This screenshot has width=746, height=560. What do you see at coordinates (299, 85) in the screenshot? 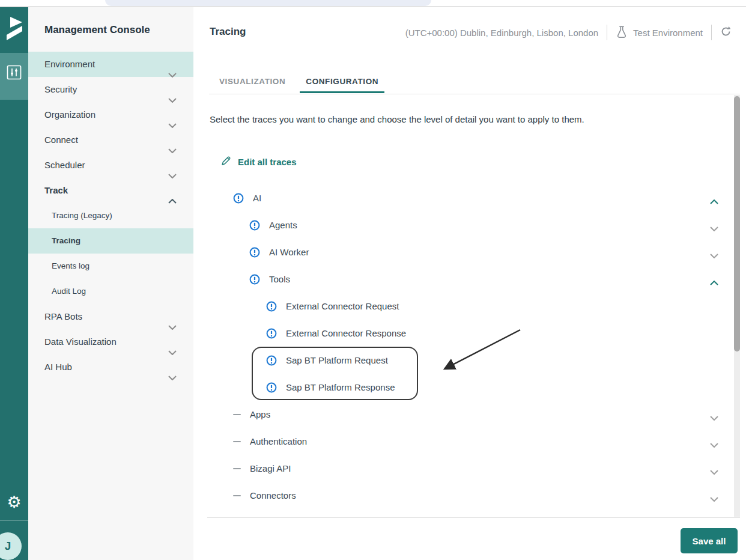
I see `tab-bar: VISUALIZATION CONFIGURATION` at bounding box center [299, 85].